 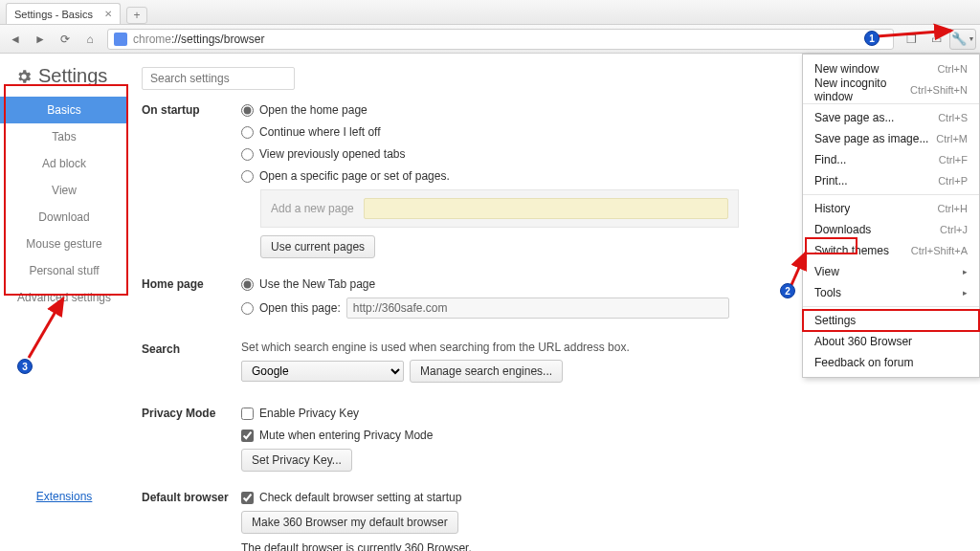 What do you see at coordinates (842, 230) in the screenshot?
I see `menu-item-label: Downloads` at bounding box center [842, 230].